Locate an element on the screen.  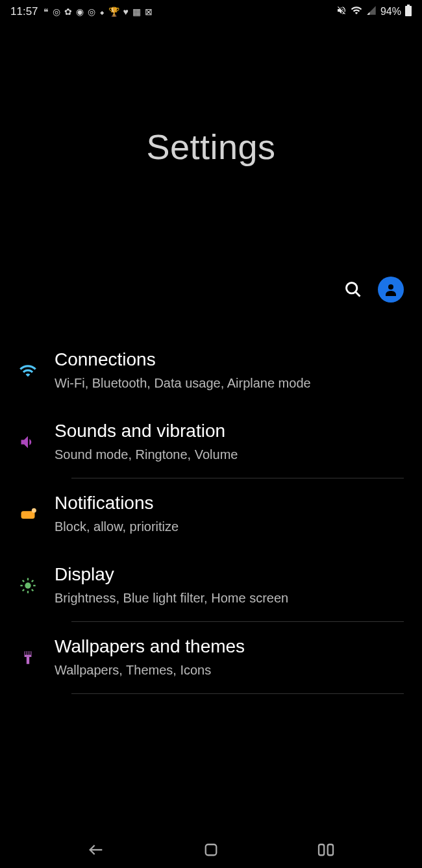
wifi-status-icon is located at coordinates (356, 12).